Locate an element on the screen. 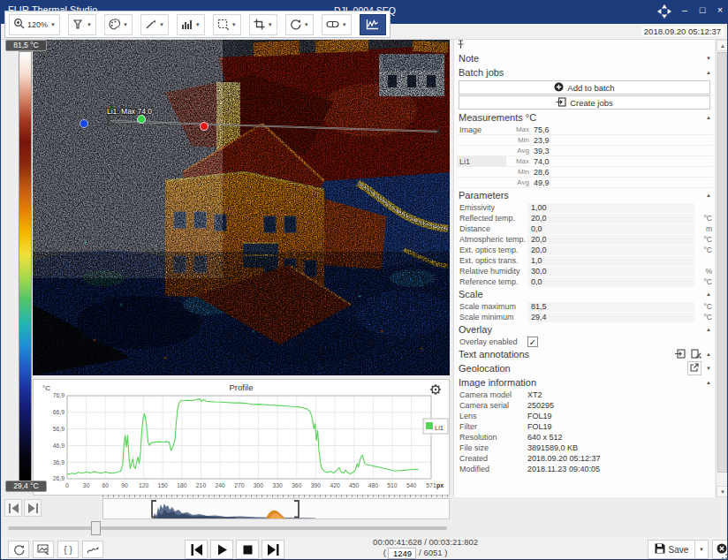 This screenshot has width=728, height=560. table-row: Min23,9 is located at coordinates (585, 140).